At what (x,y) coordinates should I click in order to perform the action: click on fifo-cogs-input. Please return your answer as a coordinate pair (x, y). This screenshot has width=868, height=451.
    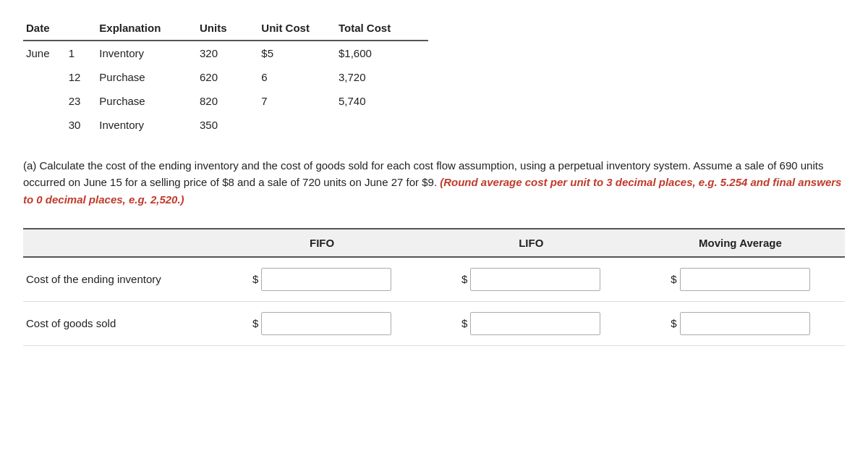
    Looking at the image, I should click on (326, 324).